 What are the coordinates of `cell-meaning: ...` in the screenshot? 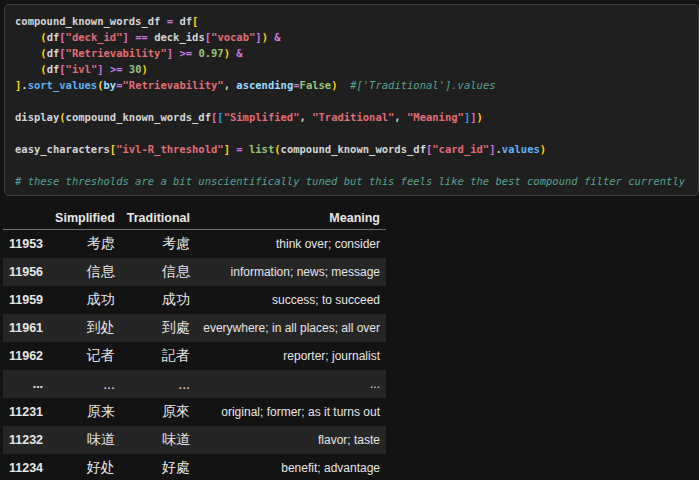 It's located at (291, 384).